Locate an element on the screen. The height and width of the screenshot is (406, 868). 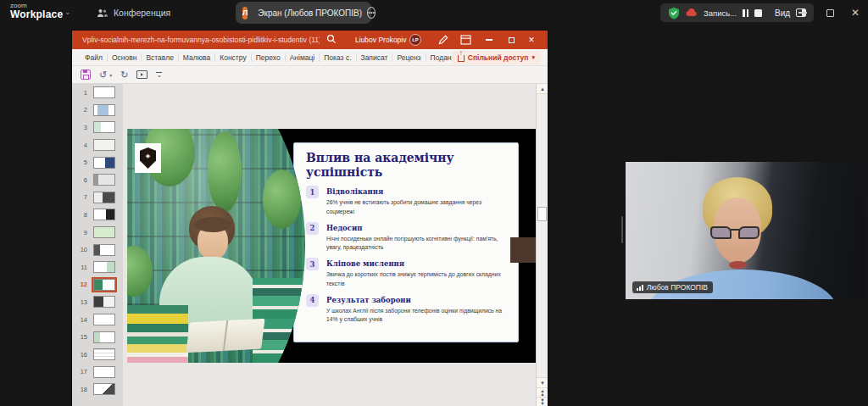
zoom-workplace-logo: zoom Workplace is located at coordinates (36, 11).